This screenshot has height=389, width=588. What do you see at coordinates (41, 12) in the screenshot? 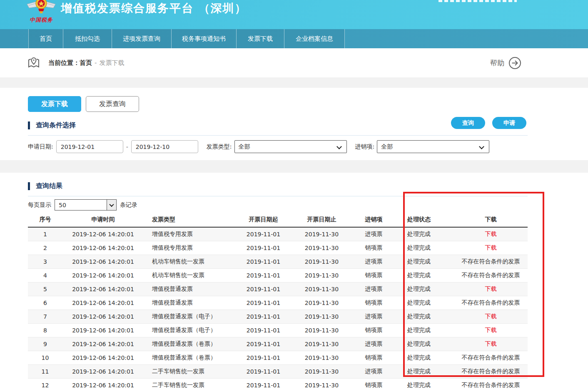
I see `china-tax-logo: 中国税务` at bounding box center [41, 12].